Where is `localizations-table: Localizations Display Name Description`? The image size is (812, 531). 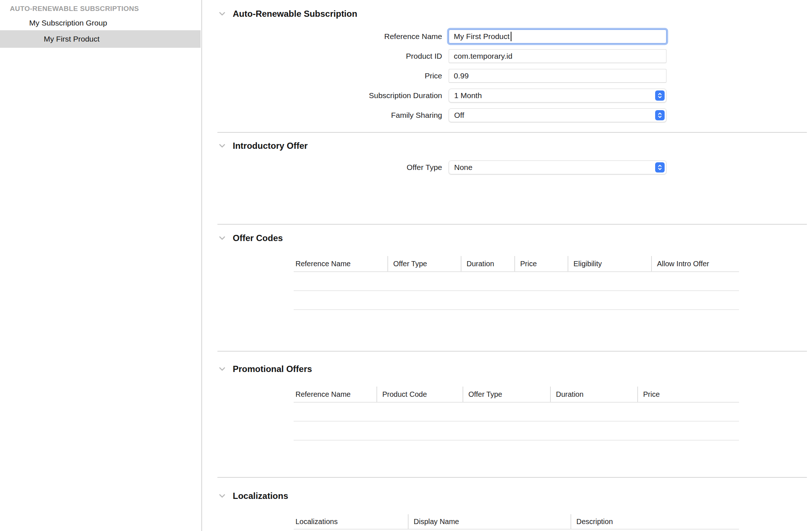
localizations-table: Localizations Display Name Description is located at coordinates (517, 522).